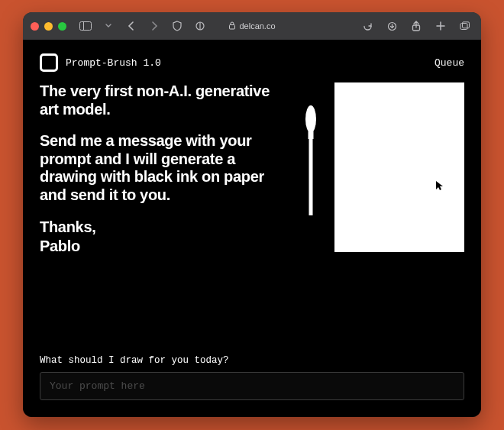 The image size is (504, 430). I want to click on address-bar: delcan.co, so click(252, 26).